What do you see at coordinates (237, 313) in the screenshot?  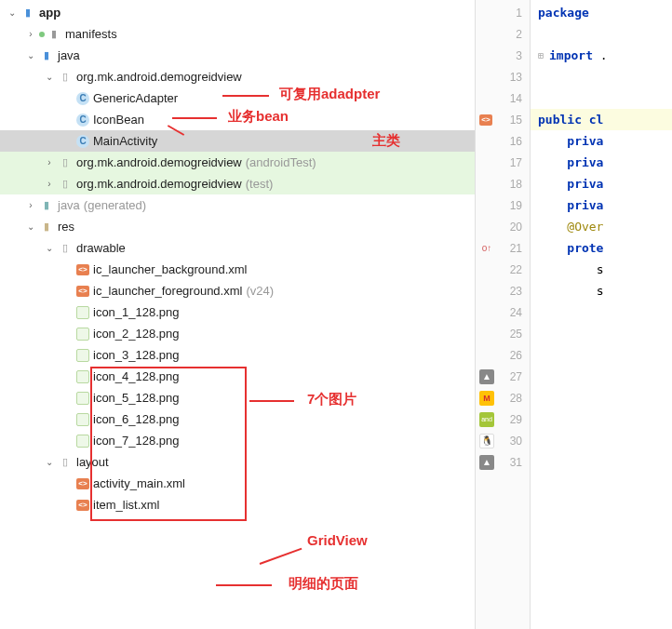 I see `tree-node-icon-1: › icon_1_128.png` at bounding box center [237, 313].